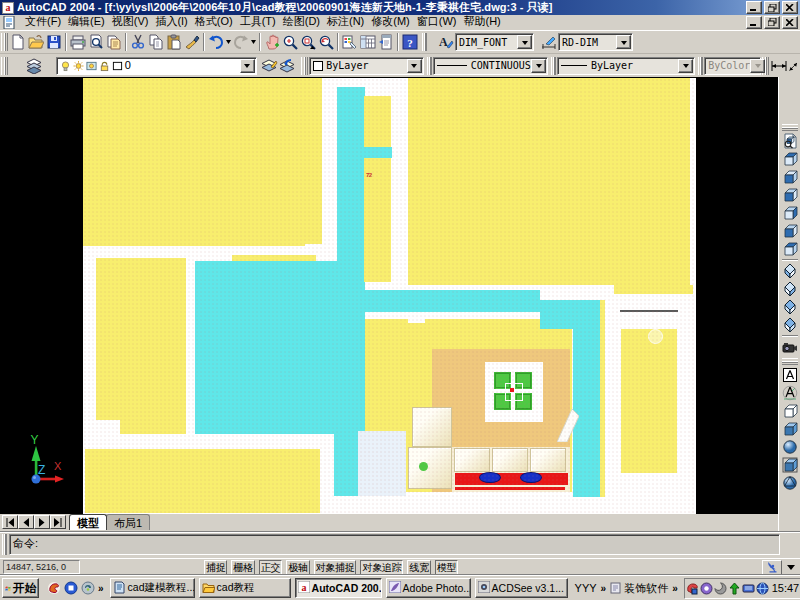 Image resolution: width=800 pixels, height=600 pixels. What do you see at coordinates (790, 307) in the screenshot?
I see `view-ne-iso-button` at bounding box center [790, 307].